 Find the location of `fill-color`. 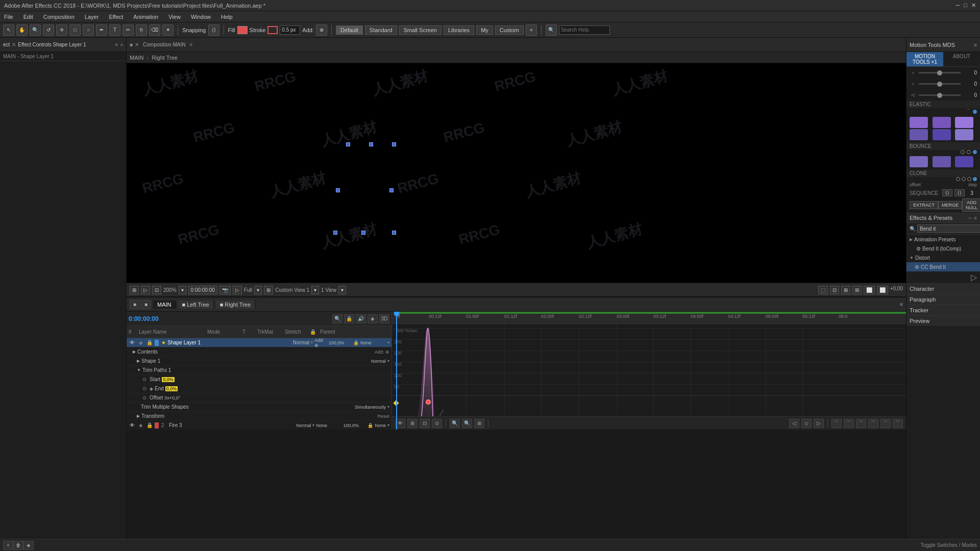

fill-color is located at coordinates (242, 30).